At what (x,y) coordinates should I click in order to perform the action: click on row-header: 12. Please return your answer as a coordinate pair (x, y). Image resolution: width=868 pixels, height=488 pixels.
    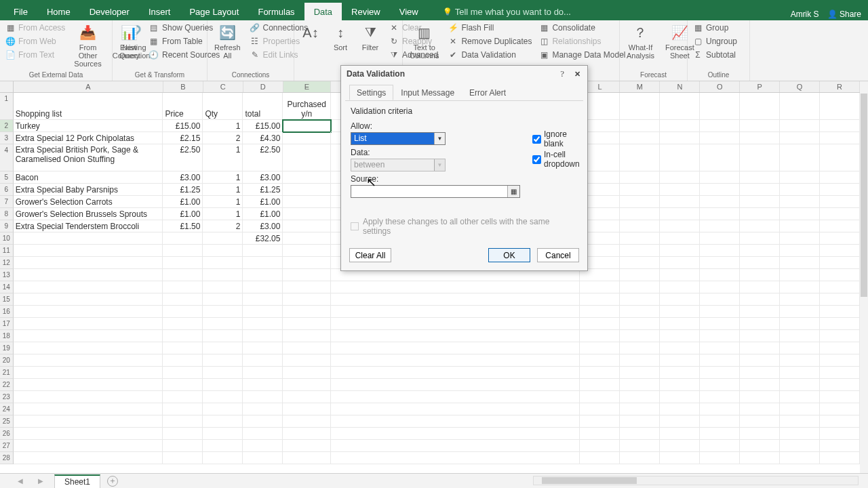
    Looking at the image, I should click on (7, 263).